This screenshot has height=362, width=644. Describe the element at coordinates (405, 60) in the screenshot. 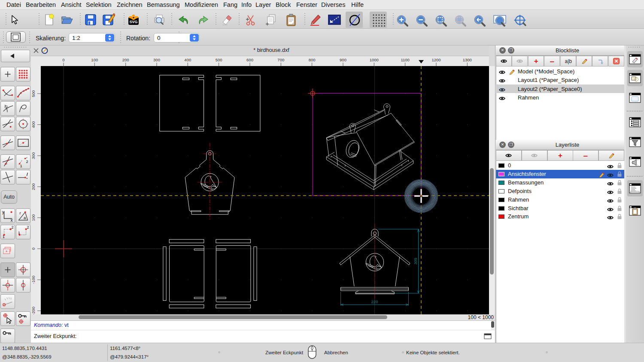

I see `svg-text: 1100` at that location.